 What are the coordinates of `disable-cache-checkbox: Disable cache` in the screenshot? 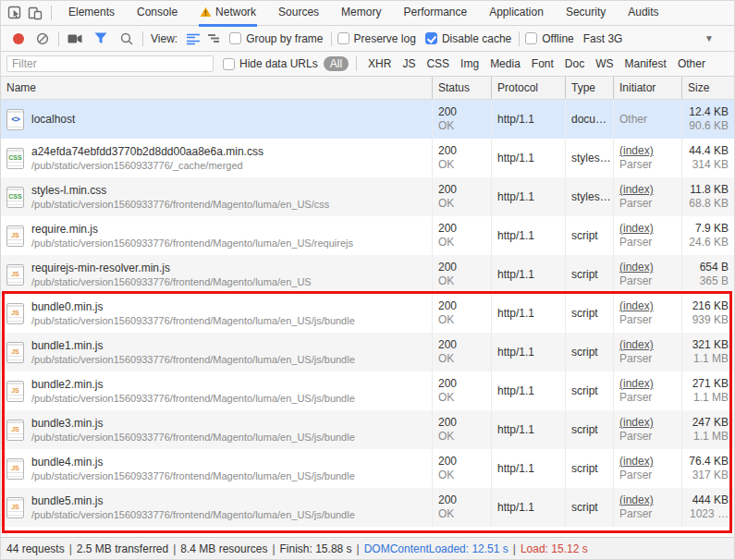 It's located at (470, 39).